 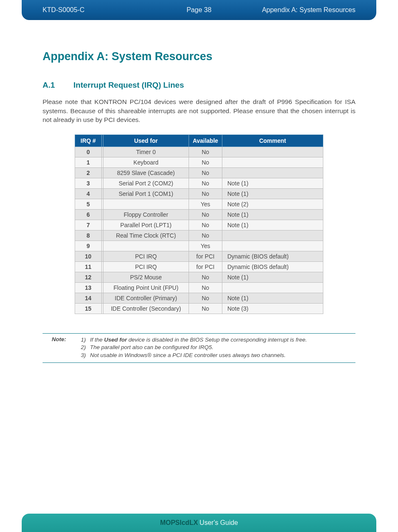 I want to click on cell-used: Real Time Clock (RTC), so click(x=146, y=236).